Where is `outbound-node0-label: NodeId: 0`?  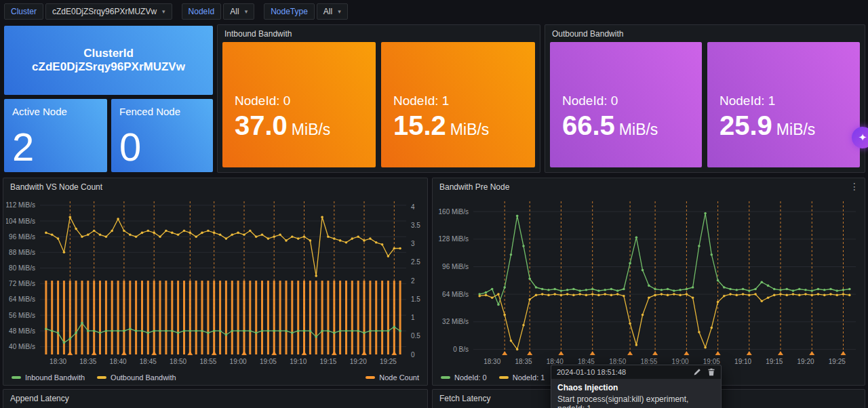
outbound-node0-label: NodeId: 0 is located at coordinates (626, 101).